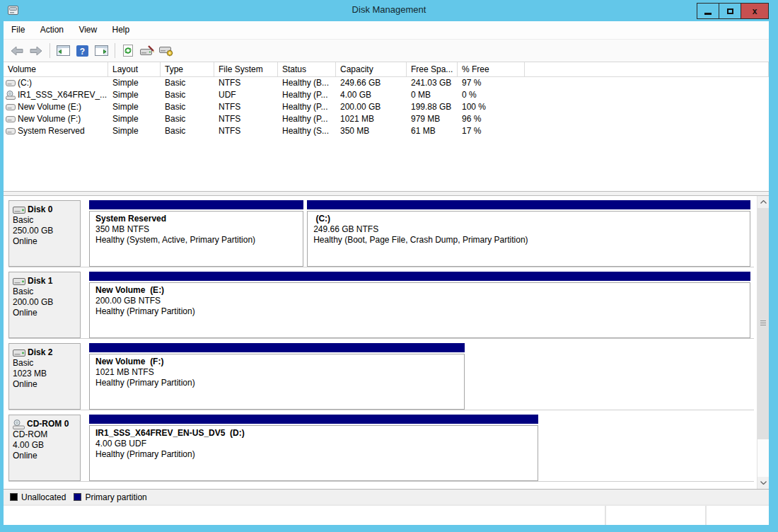 The image size is (778, 532). I want to click on volume-row: New Volume (E:)SimpleBasicNTFSHealthy (P…, so click(386, 108).